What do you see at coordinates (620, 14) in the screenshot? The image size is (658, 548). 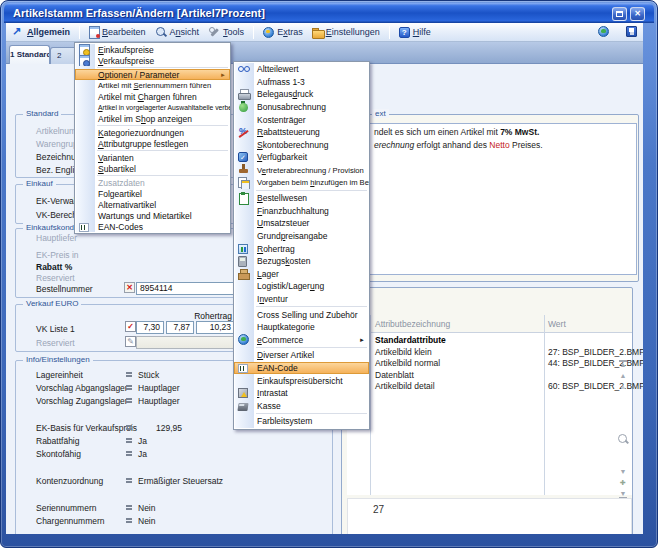 I see `restore-button` at bounding box center [620, 14].